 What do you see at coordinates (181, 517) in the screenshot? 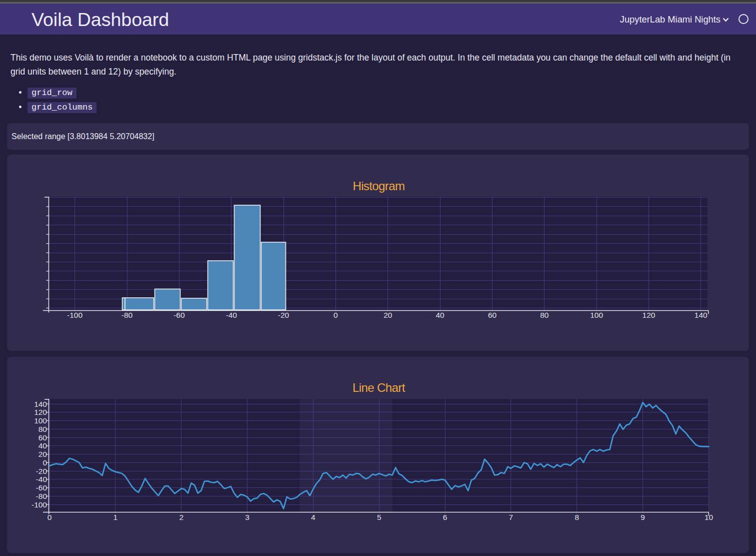
I see `svg-text: 2` at bounding box center [181, 517].